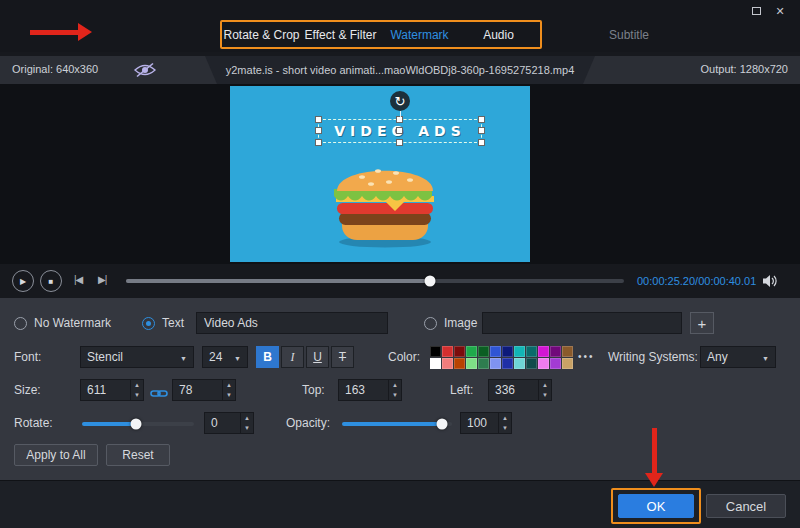 The height and width of the screenshot is (528, 800). Describe the element at coordinates (145, 72) in the screenshot. I see `preview-eye-icon` at that location.